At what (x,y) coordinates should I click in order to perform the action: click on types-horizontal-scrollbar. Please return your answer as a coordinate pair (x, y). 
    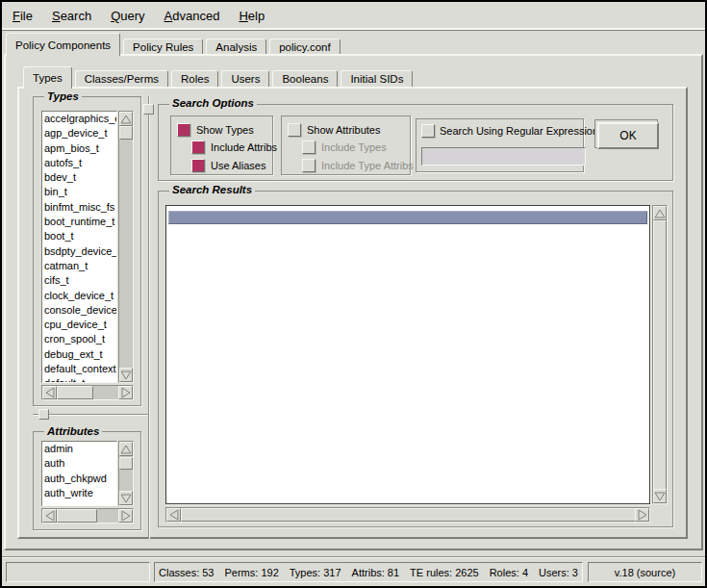
    Looking at the image, I should click on (88, 393).